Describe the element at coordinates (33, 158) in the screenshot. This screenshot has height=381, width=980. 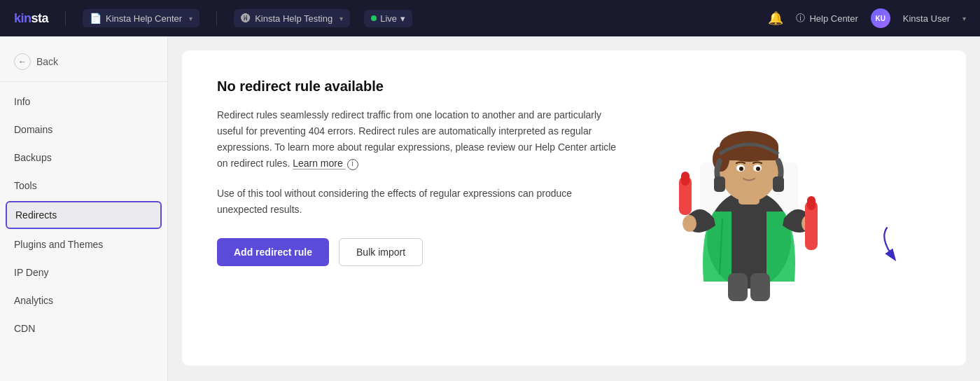
I see `sidebar-item-backups-label: Backups` at that location.